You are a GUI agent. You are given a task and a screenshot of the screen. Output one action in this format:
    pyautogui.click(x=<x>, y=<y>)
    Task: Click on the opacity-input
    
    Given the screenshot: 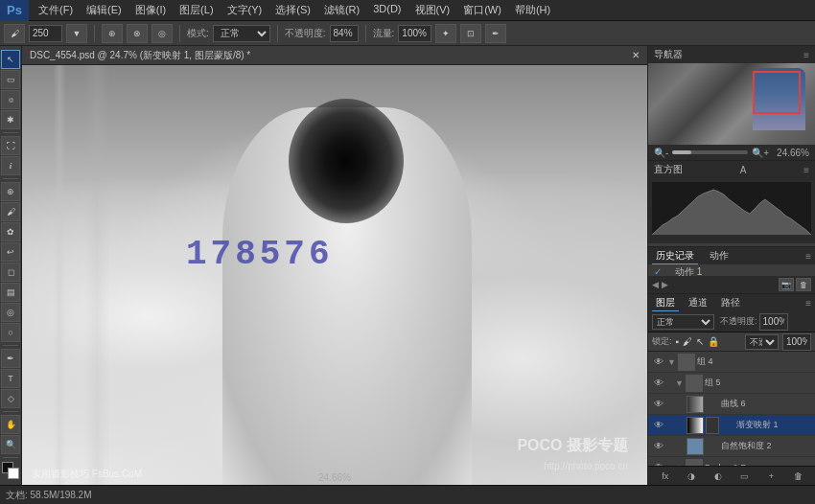 What is the action you would take?
    pyautogui.click(x=344, y=34)
    